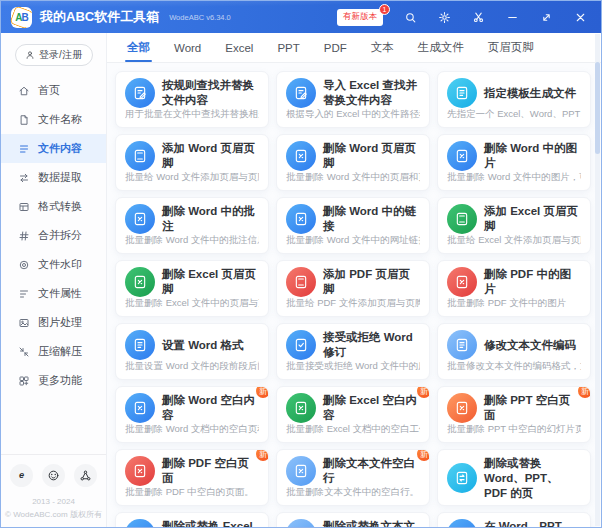  What do you see at coordinates (598, 280) in the screenshot?
I see `vertical-scrollbar` at bounding box center [598, 280].